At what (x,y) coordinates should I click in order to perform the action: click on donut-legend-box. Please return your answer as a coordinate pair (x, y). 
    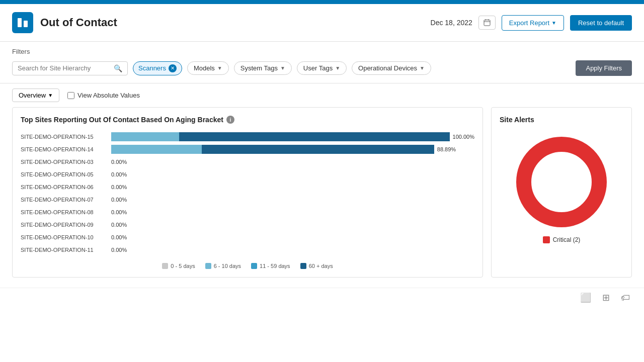
    Looking at the image, I should click on (546, 240).